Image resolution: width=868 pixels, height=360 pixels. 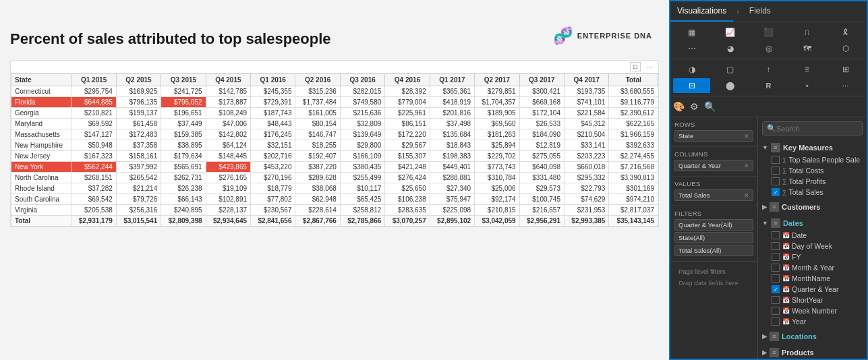 I want to click on products-header: ▶ ≡ Products, so click(x=812, y=352).